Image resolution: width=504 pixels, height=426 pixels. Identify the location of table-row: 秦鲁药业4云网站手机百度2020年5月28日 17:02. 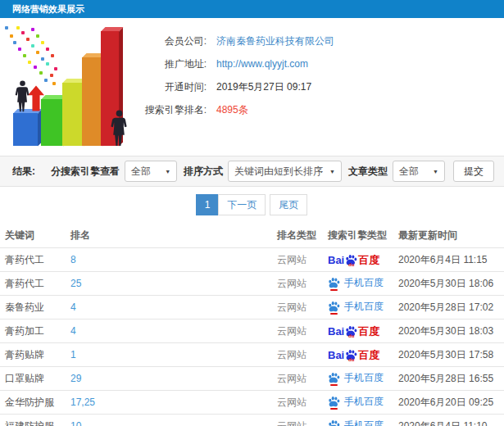
(252, 308).